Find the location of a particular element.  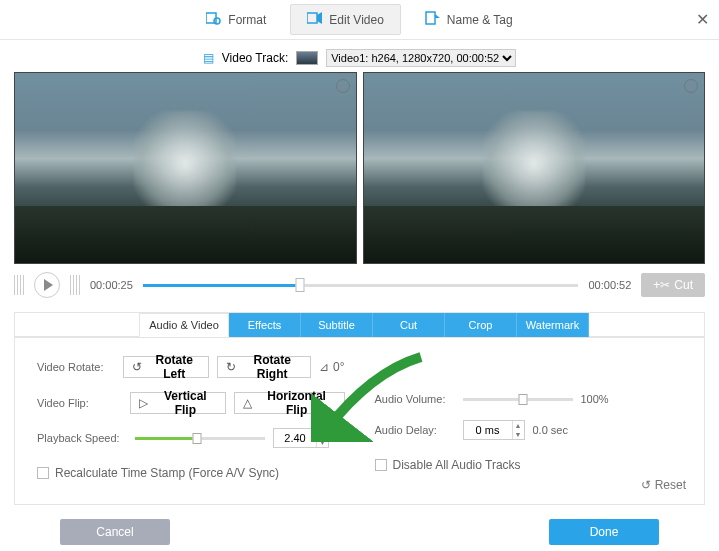

delay-ms-input is located at coordinates (488, 430).